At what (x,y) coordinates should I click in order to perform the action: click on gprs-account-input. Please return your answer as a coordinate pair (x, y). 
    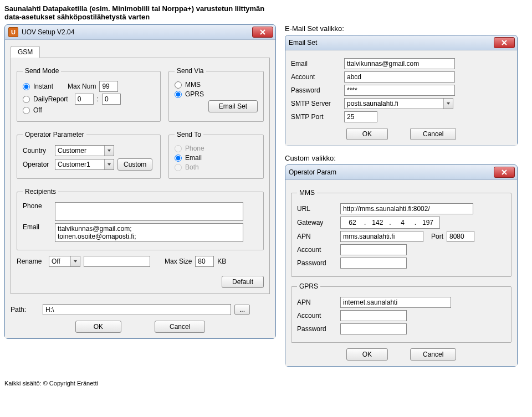
    Looking at the image, I should click on (374, 316).